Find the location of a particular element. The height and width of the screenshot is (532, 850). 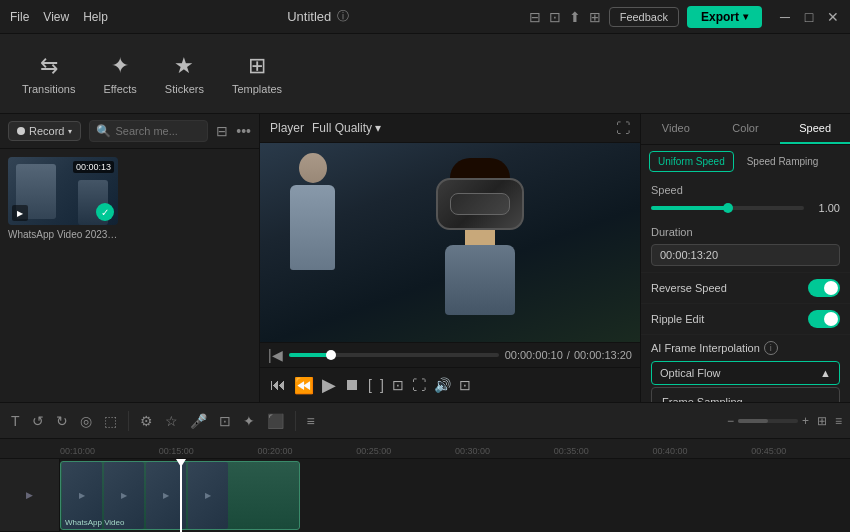

mark-out-icon: ] is located at coordinates (382, 385).